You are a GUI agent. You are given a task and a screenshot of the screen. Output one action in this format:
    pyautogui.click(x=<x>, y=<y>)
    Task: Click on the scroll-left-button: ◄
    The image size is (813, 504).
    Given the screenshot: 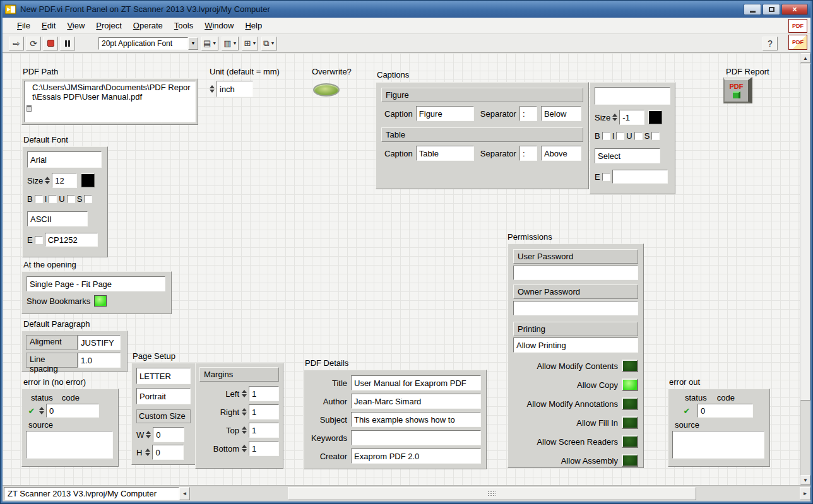 What is the action you would take?
    pyautogui.click(x=184, y=493)
    